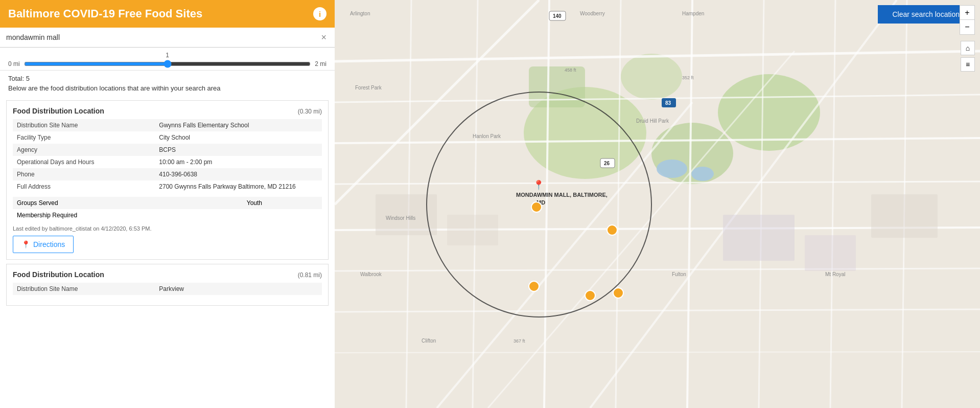 This screenshot has width=980, height=408. I want to click on detail-value-0-2: BCPS, so click(238, 150).